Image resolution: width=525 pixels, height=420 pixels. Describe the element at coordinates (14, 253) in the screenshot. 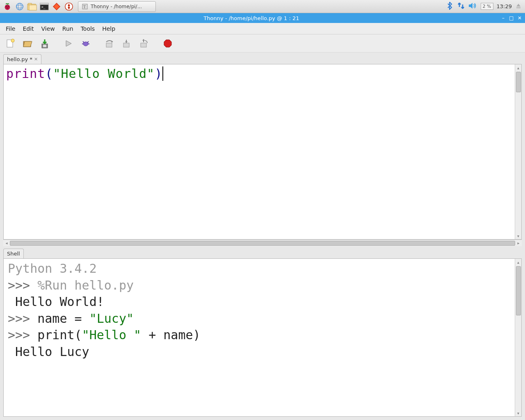

I see `shell-tab: Shell` at that location.